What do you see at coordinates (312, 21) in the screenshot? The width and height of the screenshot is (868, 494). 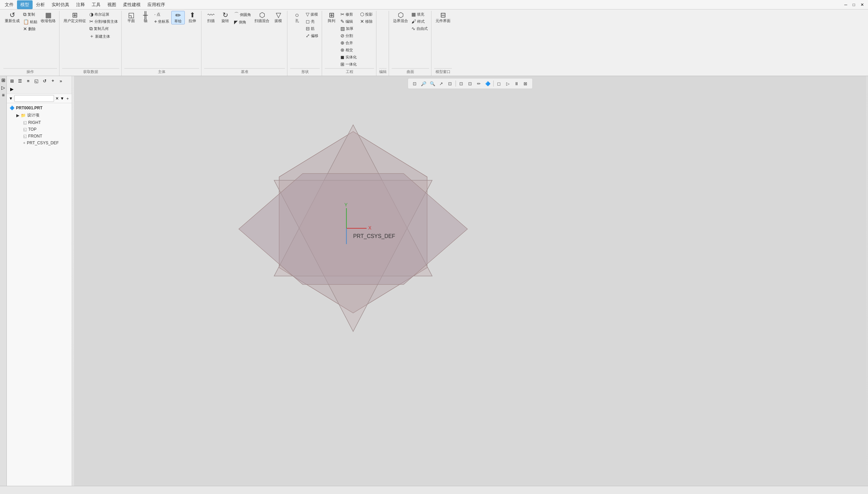 I see `btn-shell: ◻ 壳` at bounding box center [312, 21].